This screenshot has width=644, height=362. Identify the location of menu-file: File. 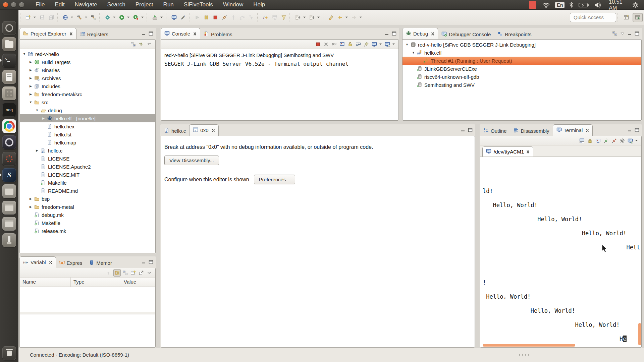
(40, 5).